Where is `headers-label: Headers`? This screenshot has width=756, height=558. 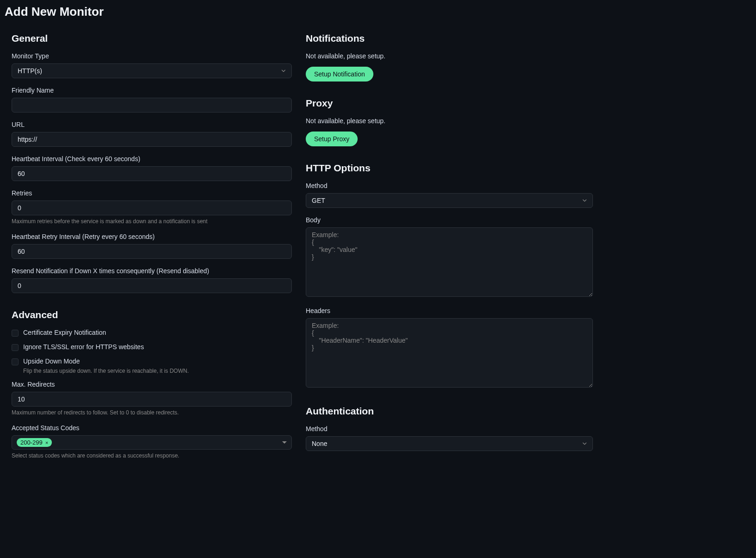 headers-label: Headers is located at coordinates (449, 311).